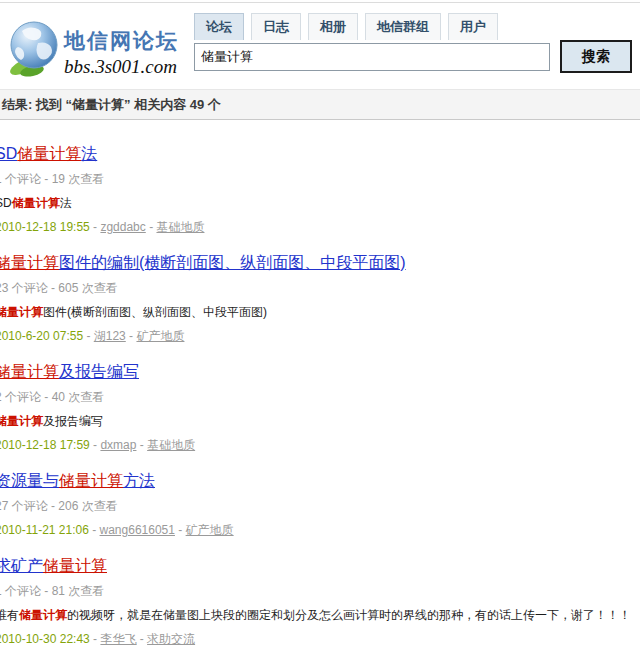  Describe the element at coordinates (320, 42) in the screenshot. I see `page-header: 地信网论坛 bbs.3s001.com 论坛 日志 相册 地信群组 用户 搜索` at that location.